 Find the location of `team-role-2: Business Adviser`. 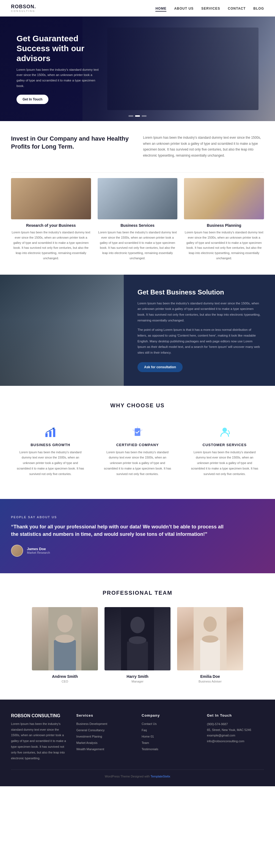

team-role-2: Business Adviser is located at coordinates (210, 681).